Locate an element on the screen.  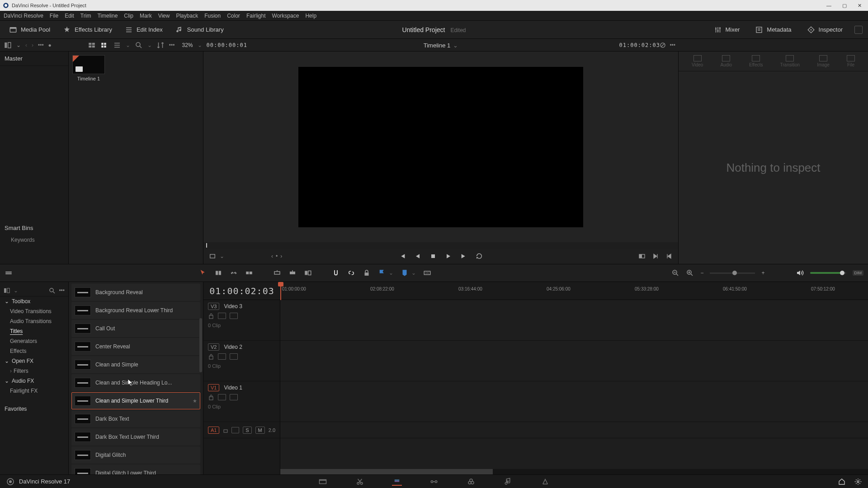
title-preset-item: Clean and Simple Heading Lo... is located at coordinates (136, 383).